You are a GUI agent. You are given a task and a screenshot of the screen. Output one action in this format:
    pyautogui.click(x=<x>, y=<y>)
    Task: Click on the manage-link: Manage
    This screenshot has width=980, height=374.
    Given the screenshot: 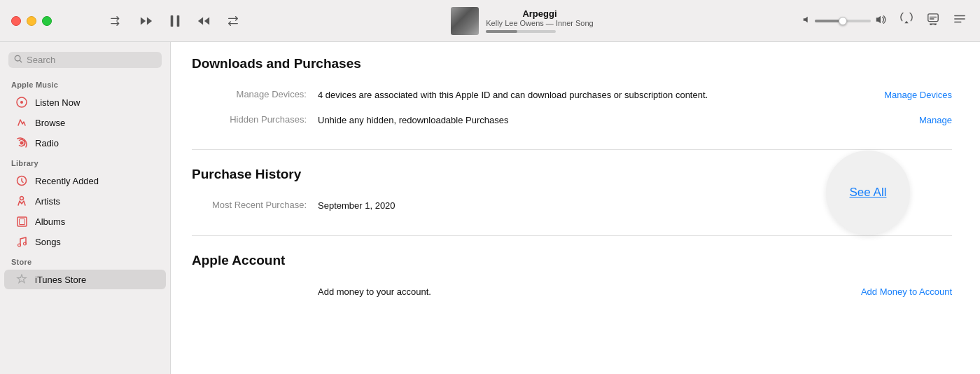 What is the action you would take?
    pyautogui.click(x=935, y=120)
    